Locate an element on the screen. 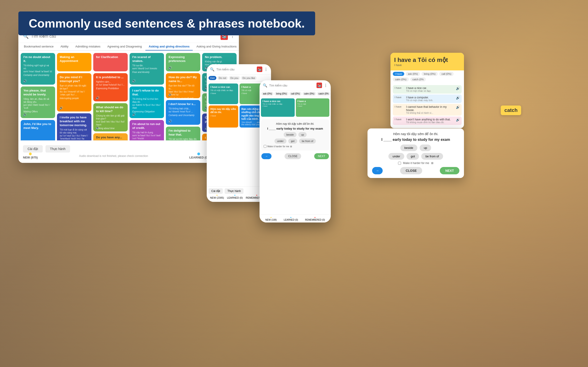  pr-tab-ask: ask (0%) is located at coordinates (268, 94).